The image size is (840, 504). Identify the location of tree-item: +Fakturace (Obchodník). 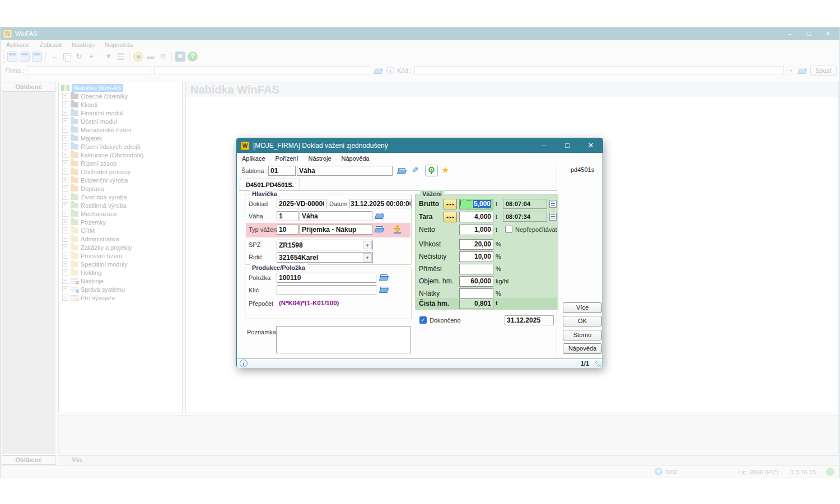
(120, 155).